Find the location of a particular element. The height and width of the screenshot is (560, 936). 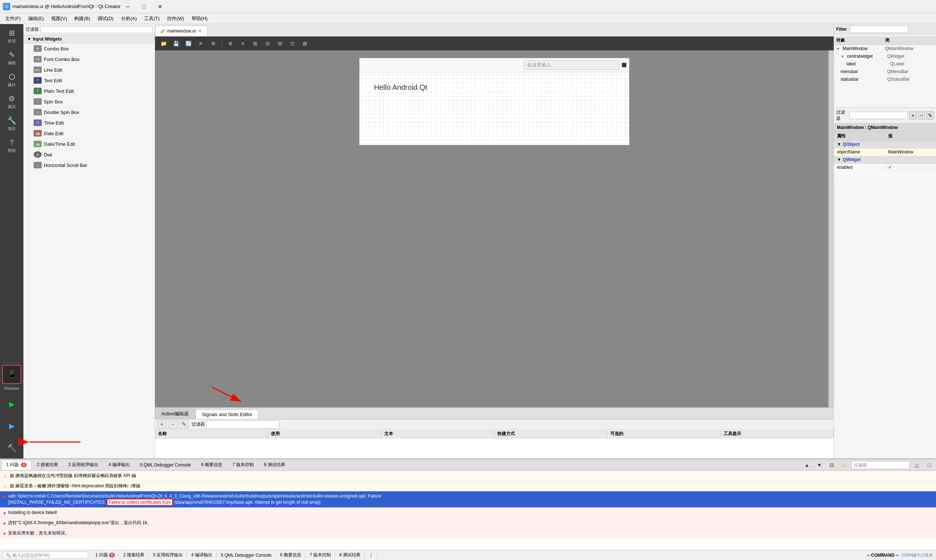

canvas-scrollbar is located at coordinates (831, 229).